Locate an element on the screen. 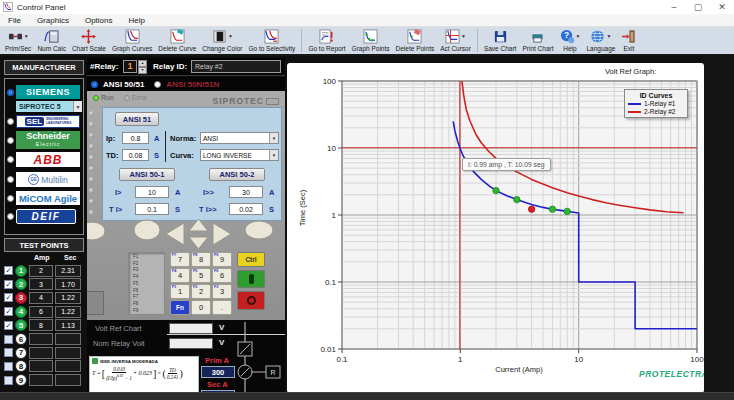  toolbar-button-save-chart: Save Chart is located at coordinates (500, 40).